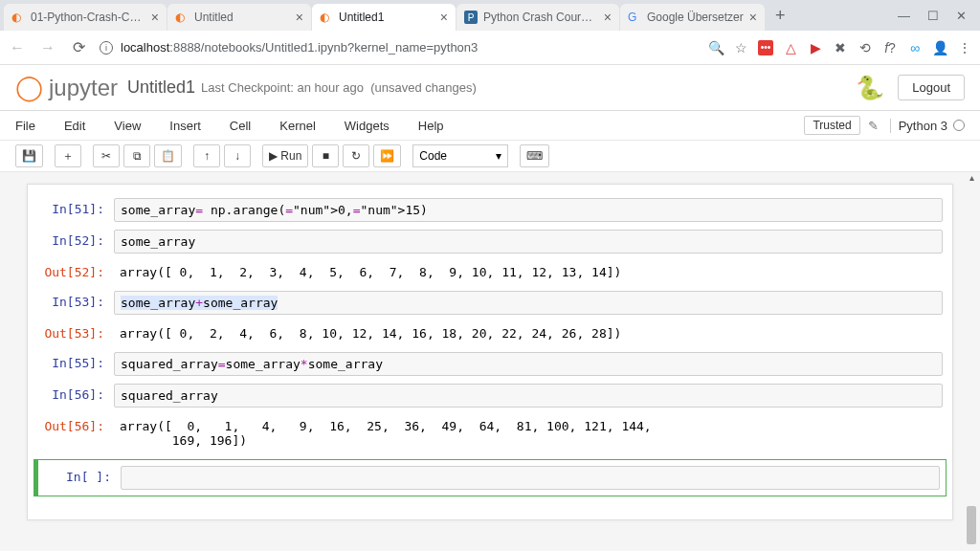 This screenshot has height=551, width=980. Describe the element at coordinates (865, 48) in the screenshot. I see `extension-icon: ⟲` at that location.